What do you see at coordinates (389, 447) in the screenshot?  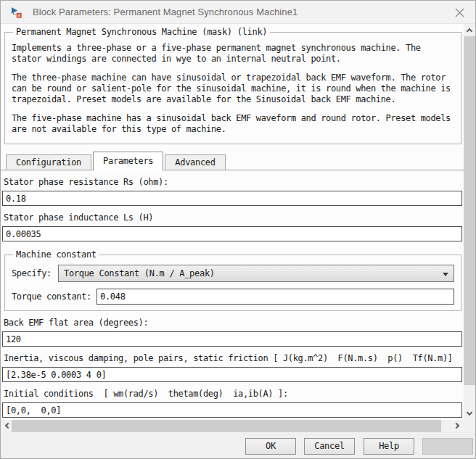 I see `help-button: Help` at bounding box center [389, 447].